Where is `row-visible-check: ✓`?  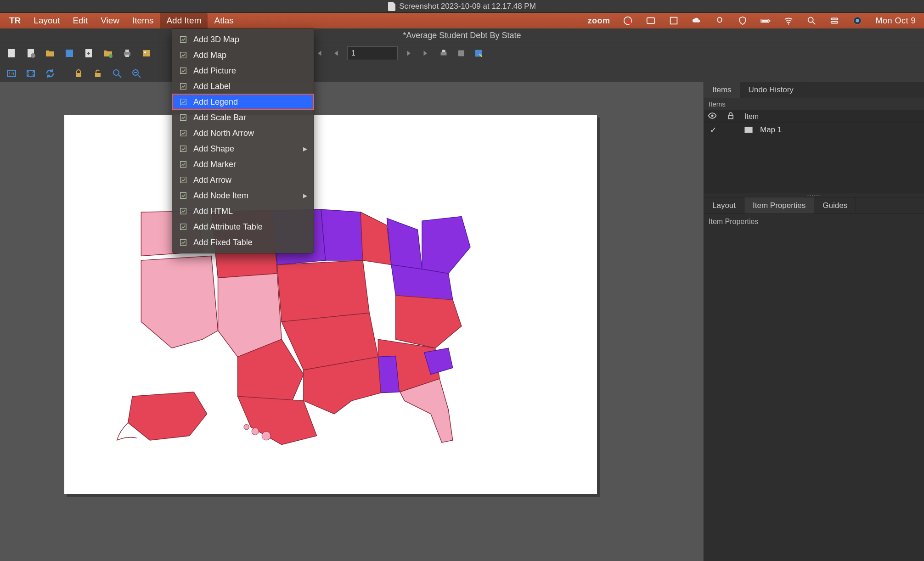
row-visible-check: ✓ is located at coordinates (713, 130).